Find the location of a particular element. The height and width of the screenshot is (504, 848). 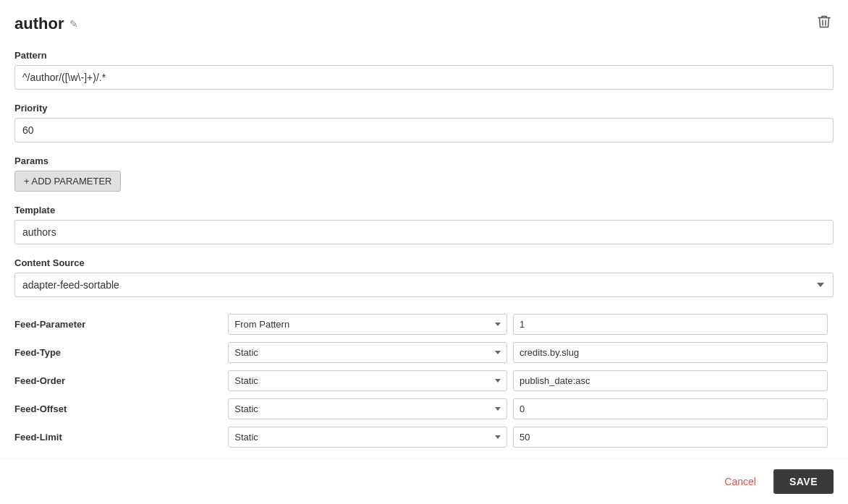

feed-param-label: Feed-Type is located at coordinates (122, 353).